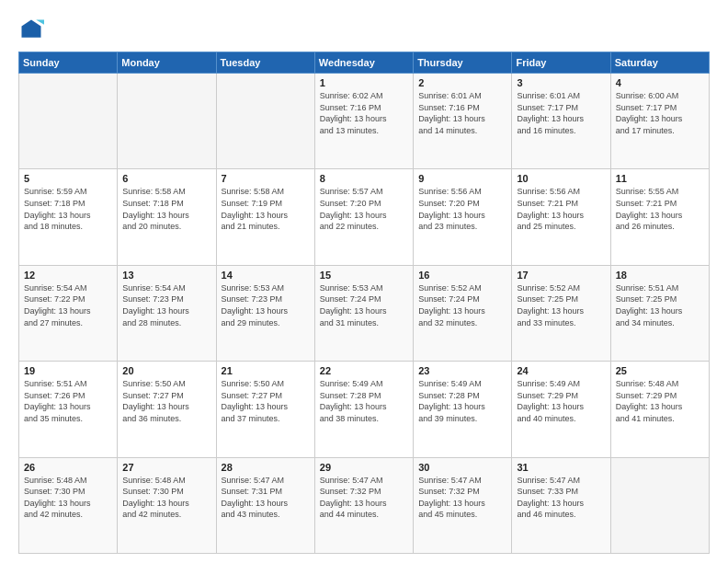  Describe the element at coordinates (660, 217) in the screenshot. I see `day-cell: 11Sunrise: 5:55 AM Sunset: 7:21 PM Dayli…` at that location.